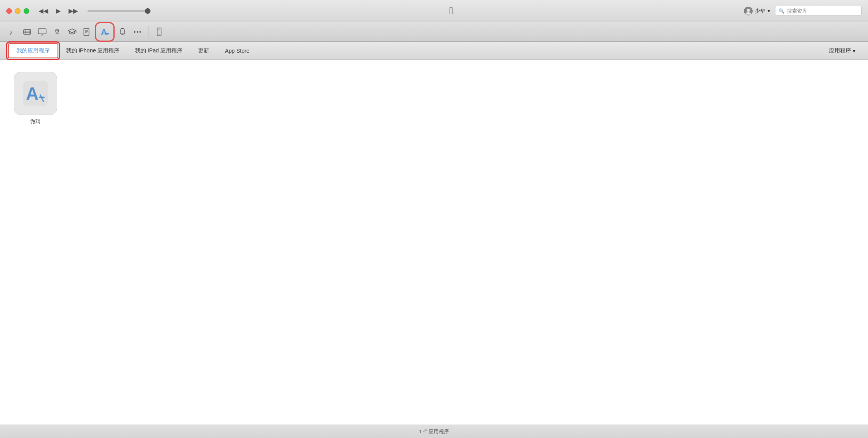  Describe the element at coordinates (148, 32) in the screenshot. I see `toolbar-separator` at that location.